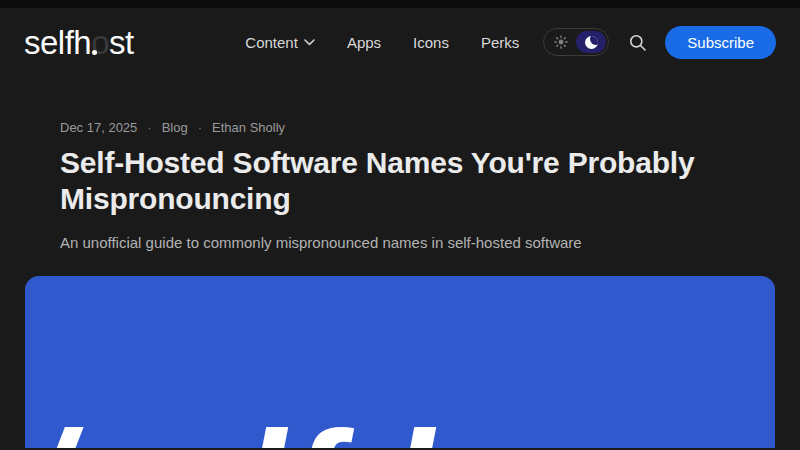  What do you see at coordinates (418, 243) in the screenshot?
I see `article-subtitle: An unofficial guide to commonly misprono…` at bounding box center [418, 243].